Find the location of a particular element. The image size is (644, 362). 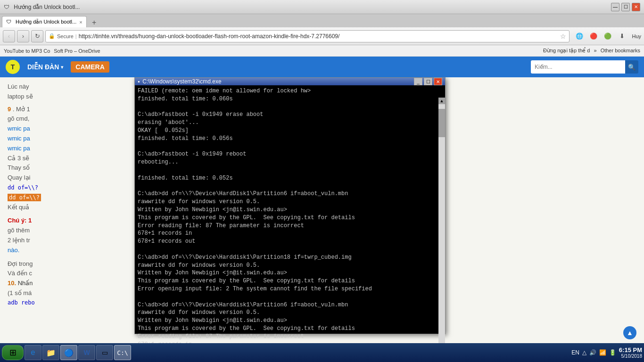

taskbar-network-icon: 📶 is located at coordinates (603, 353).